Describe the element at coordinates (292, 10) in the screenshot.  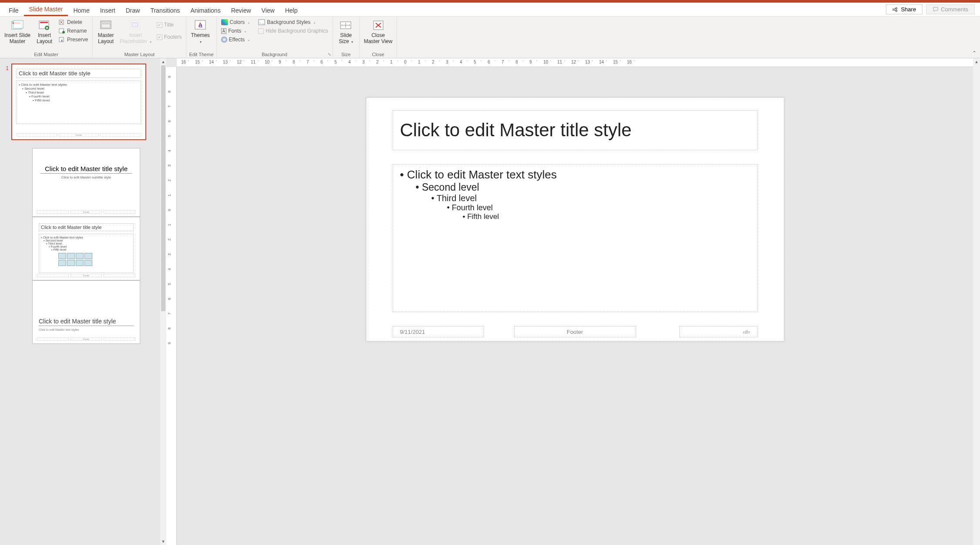
I see `tab-help: Help` at that location.